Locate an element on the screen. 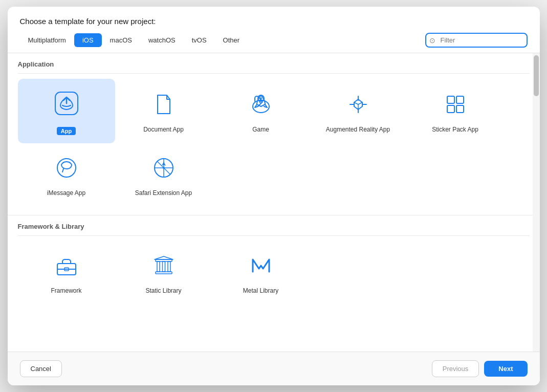 This screenshot has height=392, width=547. static-library-icon is located at coordinates (164, 266).